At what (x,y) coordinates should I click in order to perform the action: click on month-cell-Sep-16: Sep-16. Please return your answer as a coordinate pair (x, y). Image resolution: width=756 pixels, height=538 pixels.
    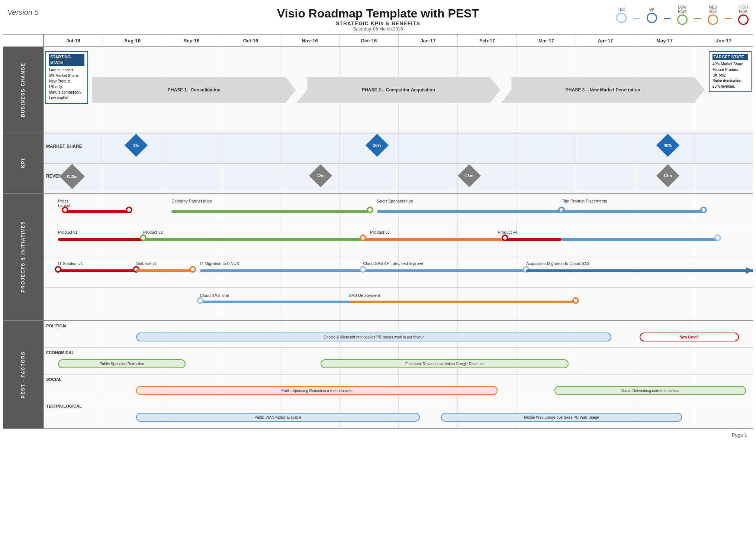
    Looking at the image, I should click on (192, 40).